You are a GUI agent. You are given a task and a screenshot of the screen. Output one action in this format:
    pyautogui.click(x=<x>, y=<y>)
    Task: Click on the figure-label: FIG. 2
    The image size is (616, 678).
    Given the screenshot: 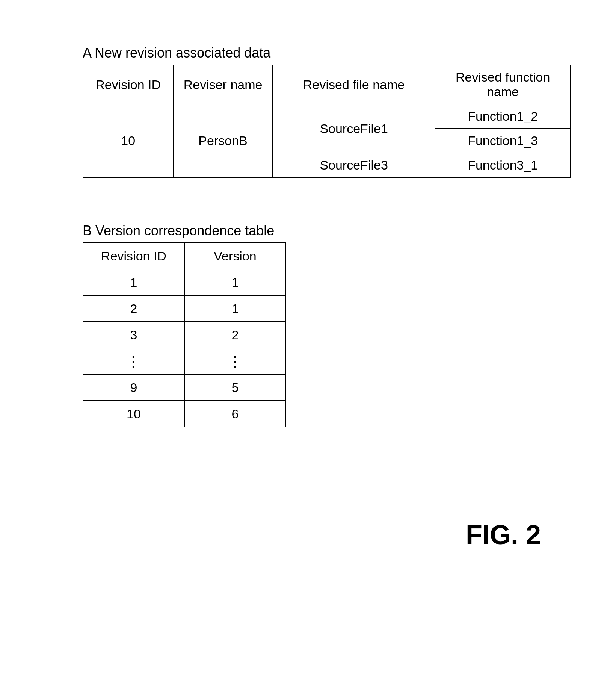 What is the action you would take?
    pyautogui.click(x=503, y=535)
    